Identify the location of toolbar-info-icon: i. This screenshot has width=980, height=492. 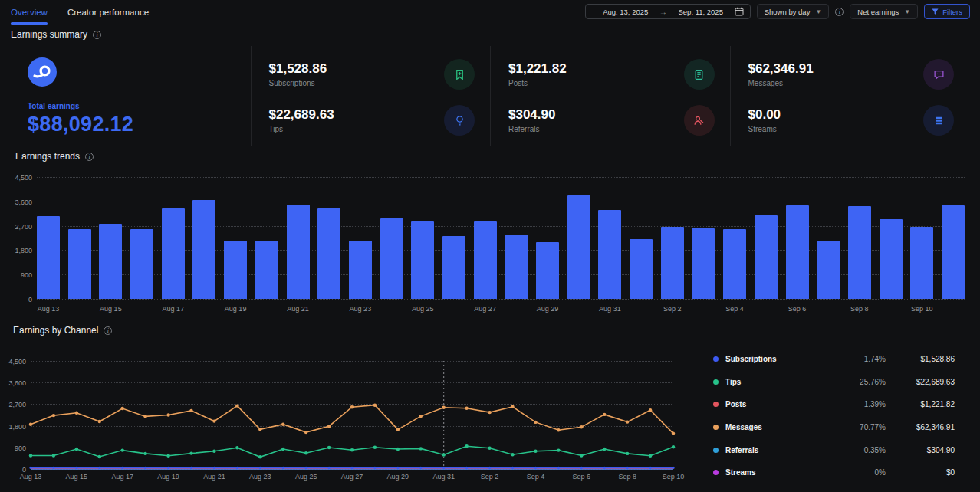
(839, 12).